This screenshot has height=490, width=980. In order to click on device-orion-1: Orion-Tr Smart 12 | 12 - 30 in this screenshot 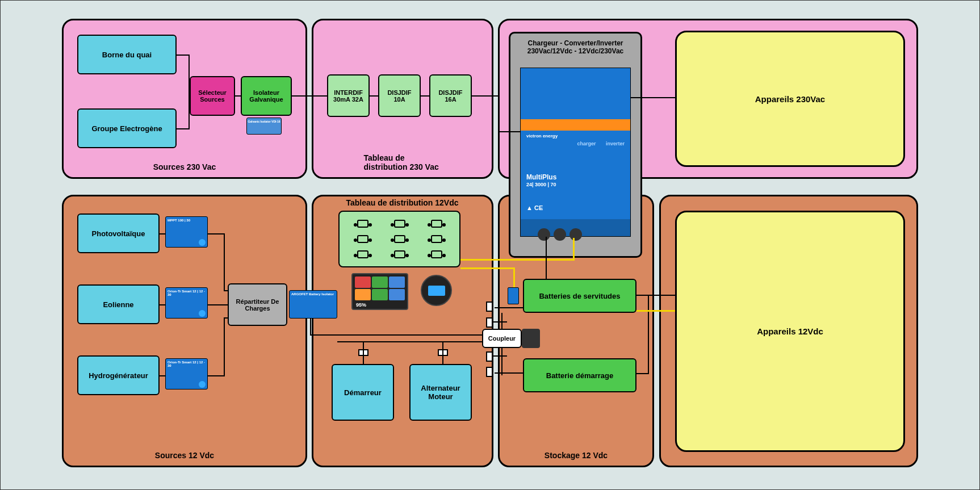, I will do `click(186, 303)`.